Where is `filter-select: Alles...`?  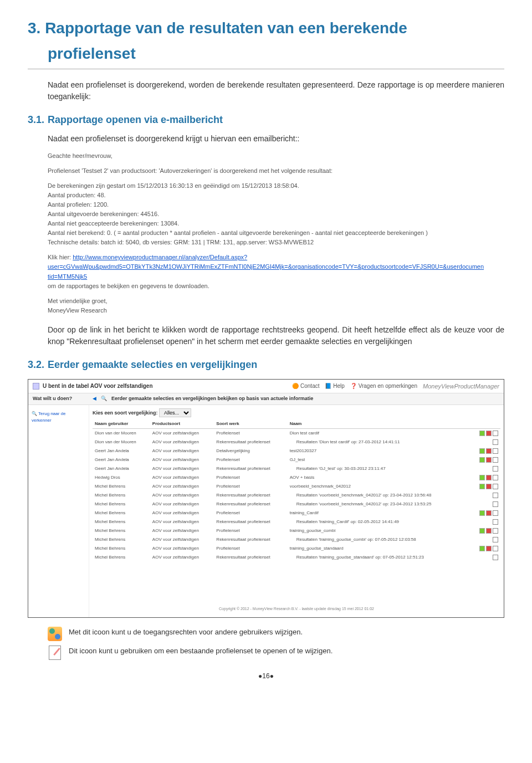
filter-select: Alles... is located at coordinates (175, 413).